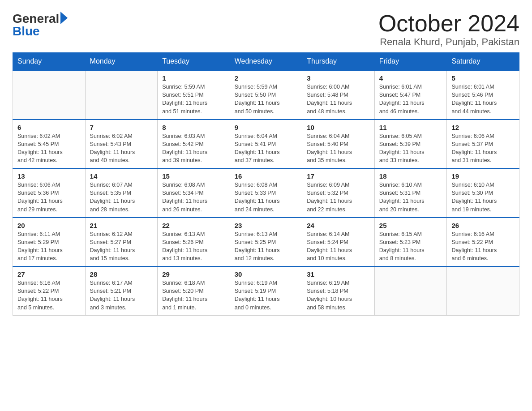 This screenshot has width=532, height=411. What do you see at coordinates (411, 95) in the screenshot?
I see `calendar-cell: 4Sunrise: 6:01 AM Sunset: 5:47 PM Daylig…` at bounding box center [411, 95].